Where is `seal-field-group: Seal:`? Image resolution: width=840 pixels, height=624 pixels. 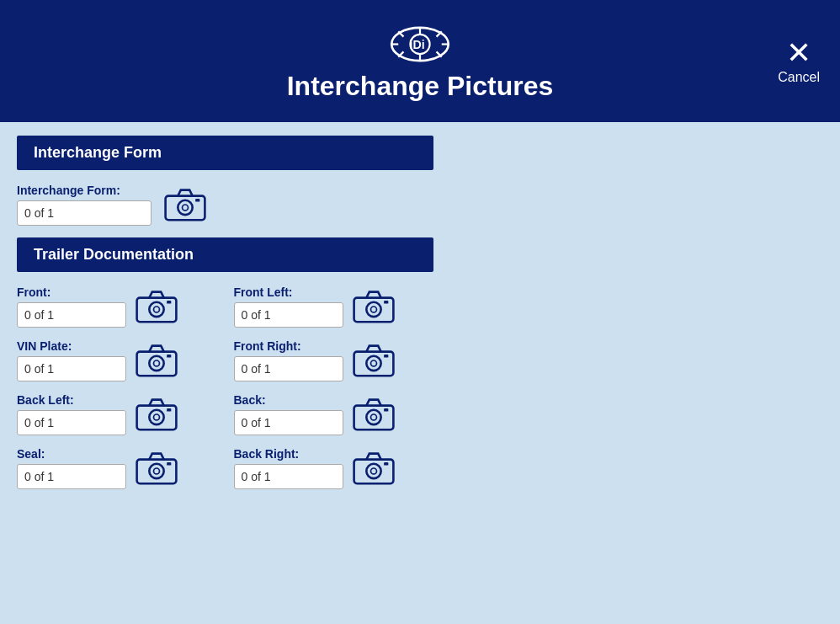 seal-field-group: Seal: is located at coordinates (72, 468).